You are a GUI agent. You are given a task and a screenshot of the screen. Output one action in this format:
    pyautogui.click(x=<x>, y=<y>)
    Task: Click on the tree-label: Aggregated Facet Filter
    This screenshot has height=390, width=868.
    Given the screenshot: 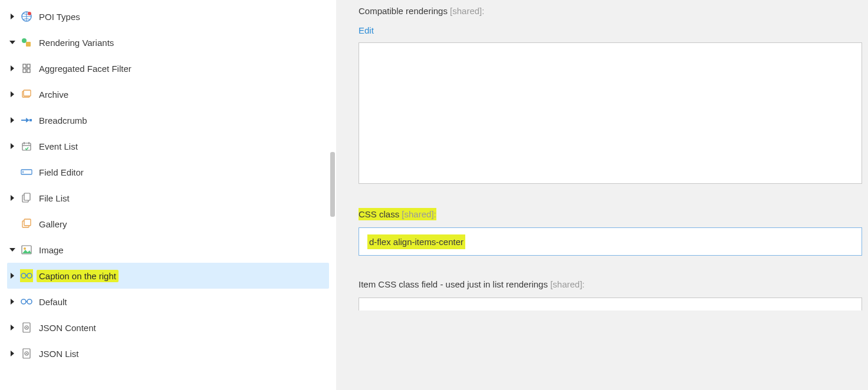 What is the action you would take?
    pyautogui.click(x=85, y=68)
    